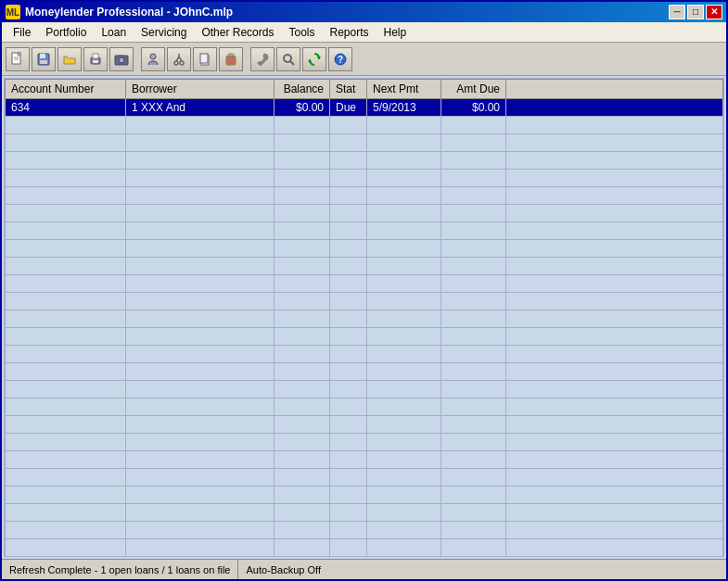 The image size is (728, 581). What do you see at coordinates (714, 12) in the screenshot?
I see `close-button: ✕` at bounding box center [714, 12].